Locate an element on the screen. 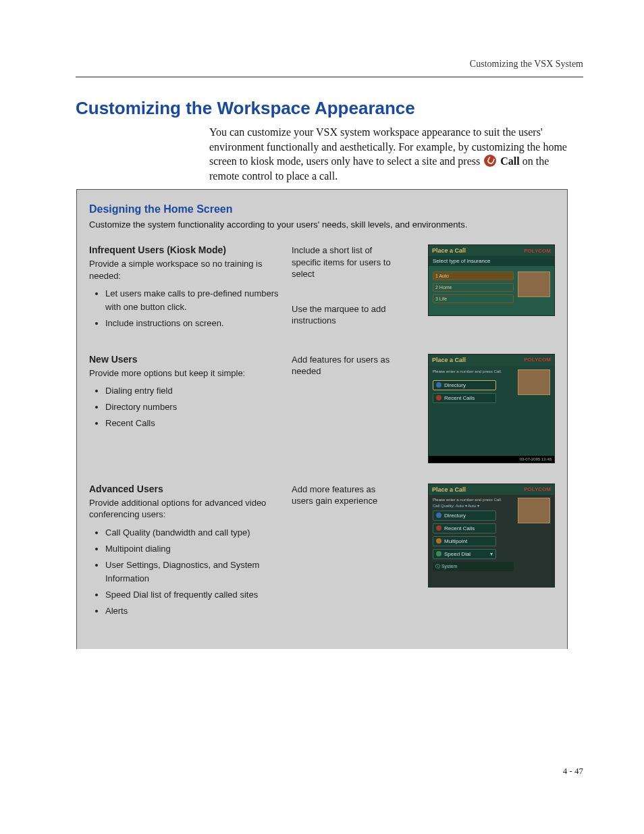  list-item: Include instructions on screen. is located at coordinates (194, 323).